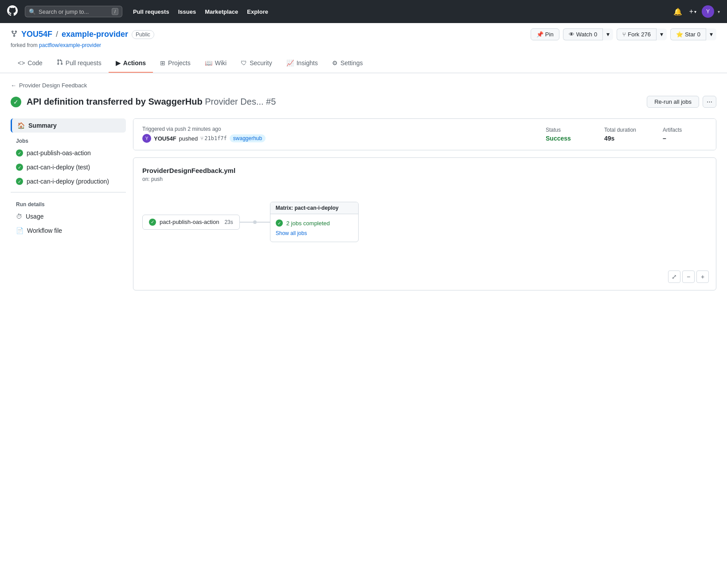  Describe the element at coordinates (314, 233) in the screenshot. I see `show-all-jobs-link: Show all jobs` at that location.